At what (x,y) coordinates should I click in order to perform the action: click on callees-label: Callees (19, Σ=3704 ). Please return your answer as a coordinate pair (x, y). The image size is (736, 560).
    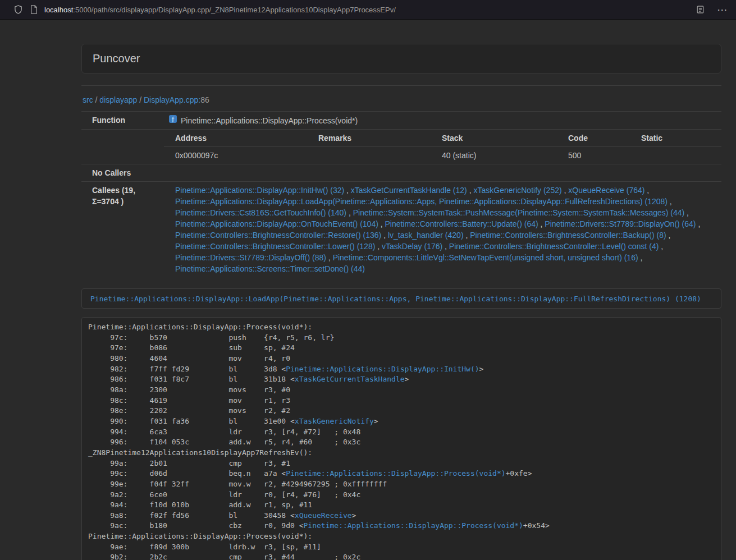
    Looking at the image, I should click on (122, 230).